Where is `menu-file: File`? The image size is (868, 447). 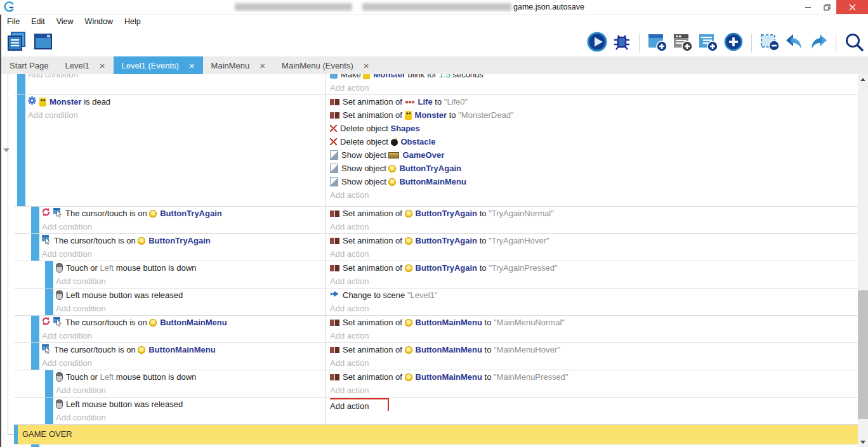
menu-file: File is located at coordinates (13, 22).